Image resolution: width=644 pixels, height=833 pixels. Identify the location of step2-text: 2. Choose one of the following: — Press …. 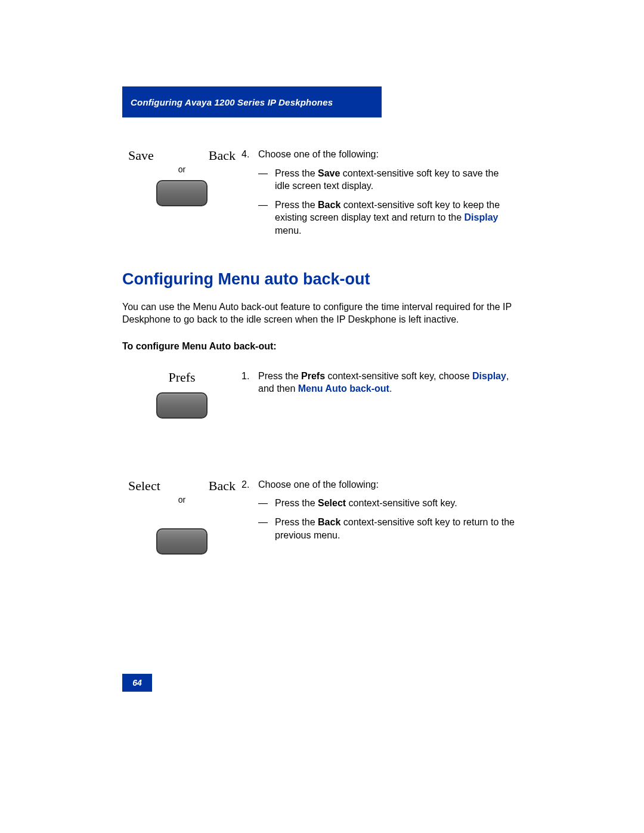
(379, 513).